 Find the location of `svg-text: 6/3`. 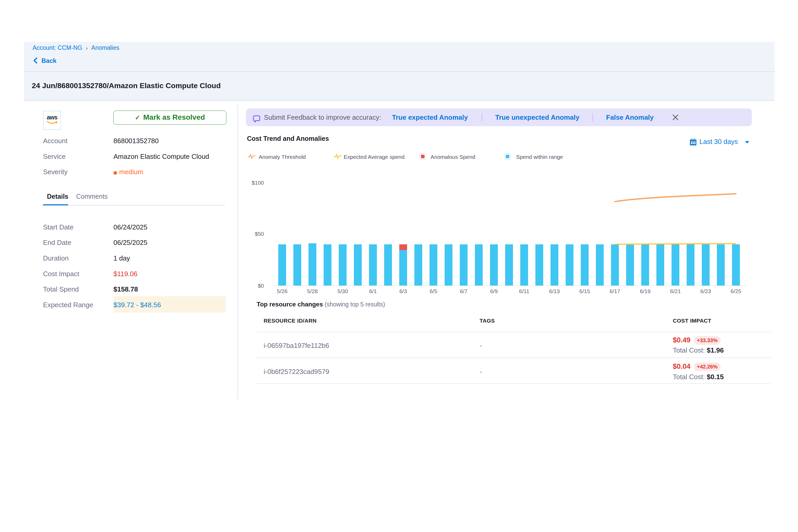

svg-text: 6/3 is located at coordinates (403, 291).